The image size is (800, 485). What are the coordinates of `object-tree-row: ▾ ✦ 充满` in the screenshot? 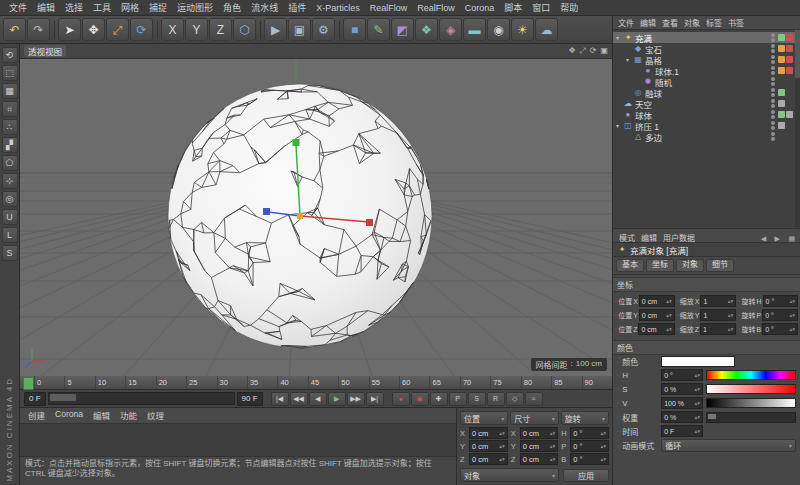 It's located at (706, 38).